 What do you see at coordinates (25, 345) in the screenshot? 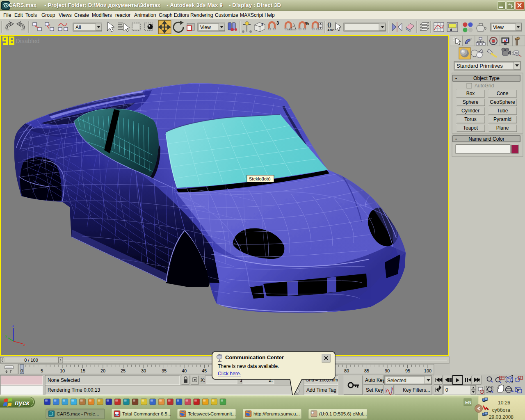
I see `svg-text: x` at bounding box center [25, 345].